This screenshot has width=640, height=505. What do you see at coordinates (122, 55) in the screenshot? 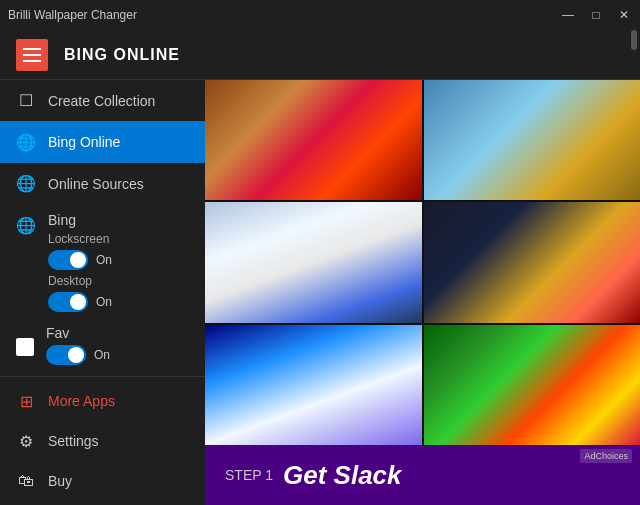
I see `header-title: BING ONLINE` at bounding box center [122, 55].